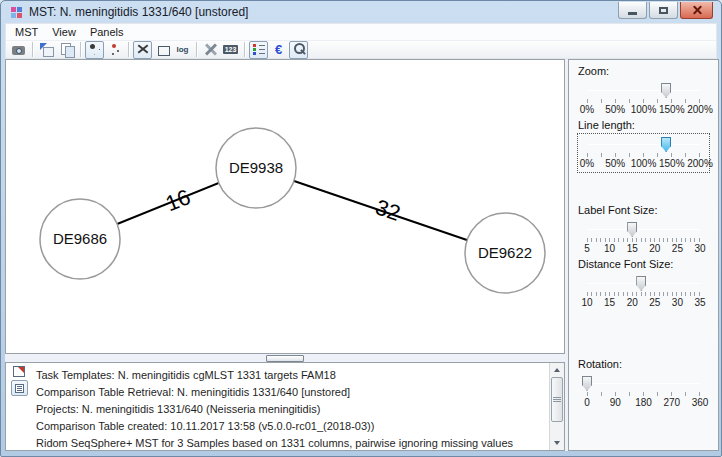  Describe the element at coordinates (258, 50) in the screenshot. I see `legend-button` at that location.